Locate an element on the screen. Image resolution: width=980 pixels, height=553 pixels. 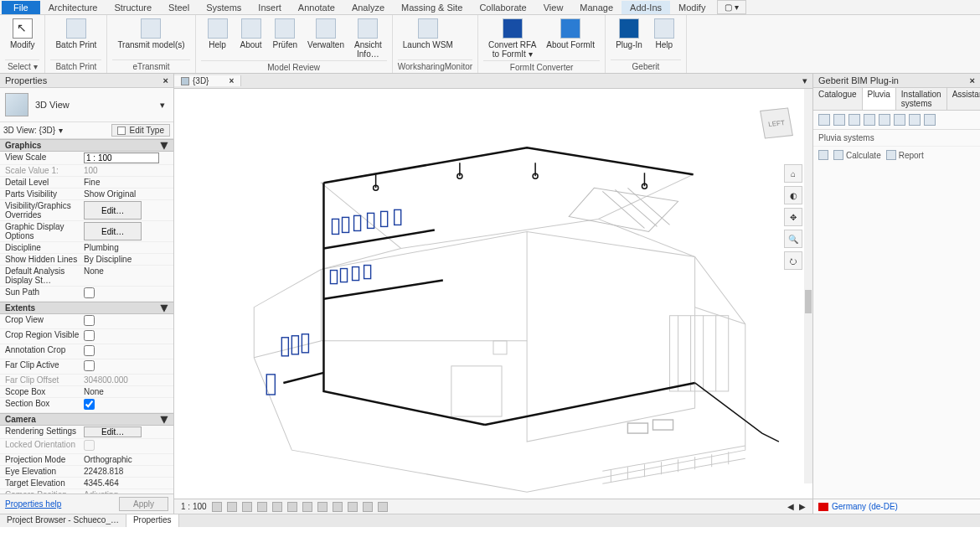
close-icon: × is located at coordinates (231, 80).